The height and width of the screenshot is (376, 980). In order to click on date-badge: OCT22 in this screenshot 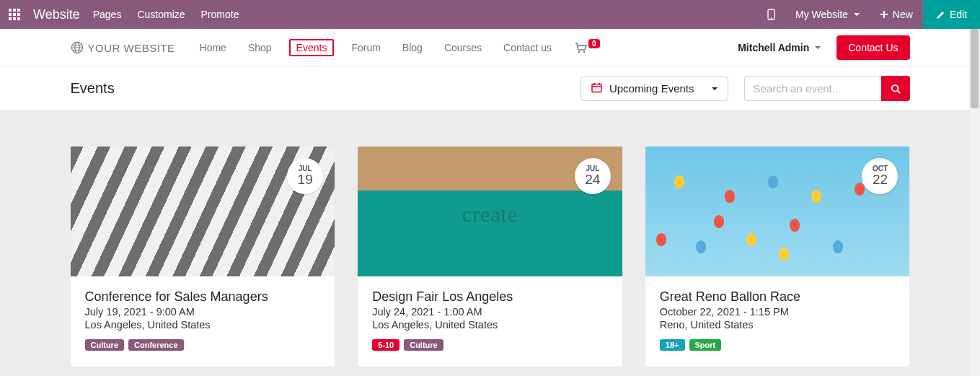, I will do `click(880, 176)`.